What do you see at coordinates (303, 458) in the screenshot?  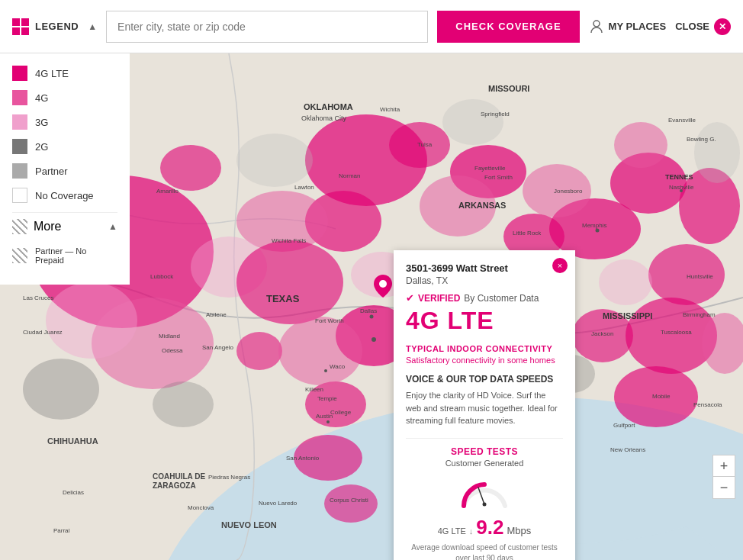 I see `svg-text: San Antonio` at bounding box center [303, 458].